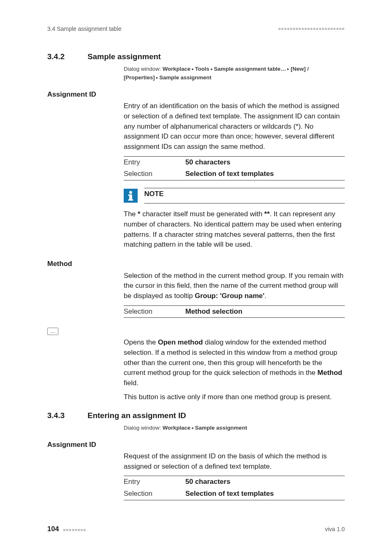 Image resolution: width=392 pixels, height=555 pixels. What do you see at coordinates (74, 530) in the screenshot?
I see `footer-ornament: ■■■■■■■■` at bounding box center [74, 530].